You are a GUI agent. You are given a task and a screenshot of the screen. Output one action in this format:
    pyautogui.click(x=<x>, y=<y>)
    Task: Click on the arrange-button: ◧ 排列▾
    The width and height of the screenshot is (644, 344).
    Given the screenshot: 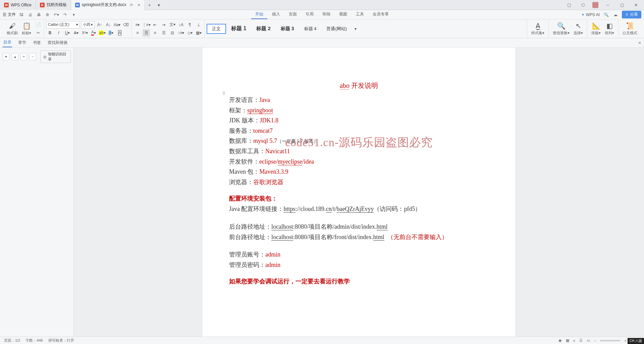 What is the action you would take?
    pyautogui.click(x=609, y=29)
    